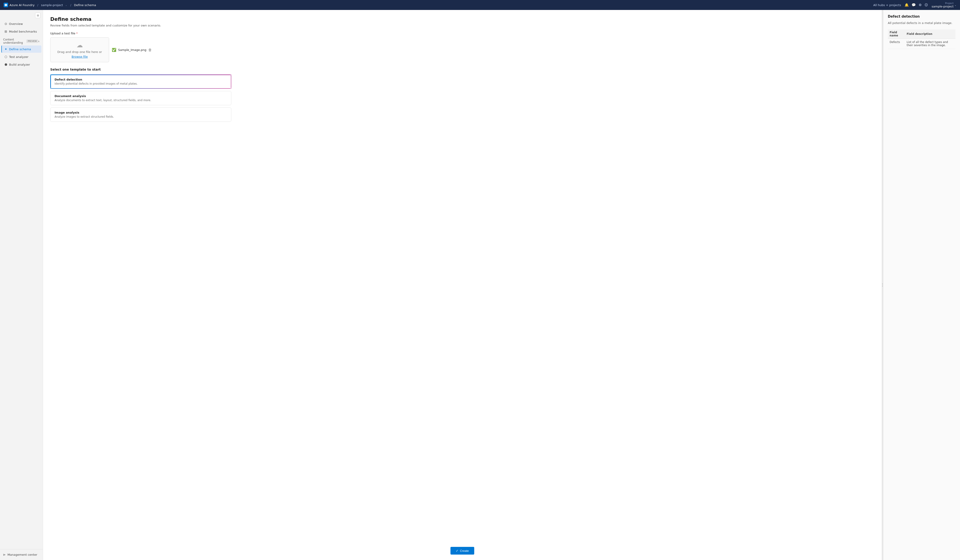 This screenshot has width=960, height=560. I want to click on project-chevron-icon: ⌄, so click(955, 5).